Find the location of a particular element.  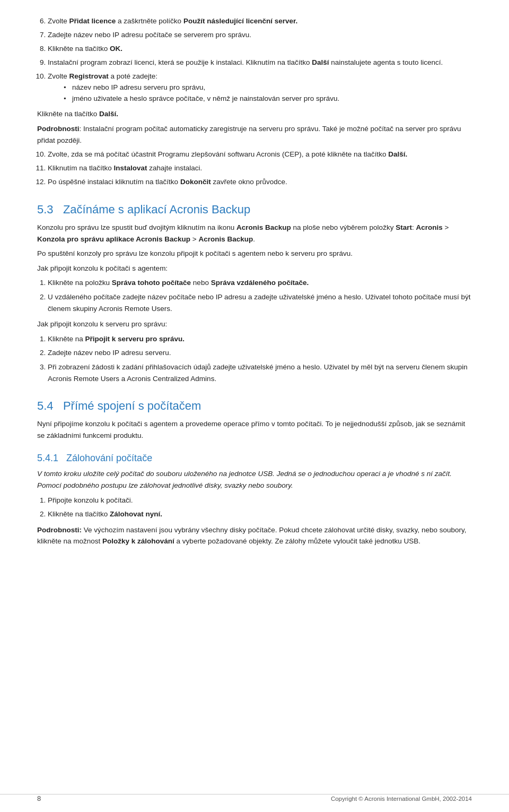

connect-agent-step-2: U vzdáleného počítače zadejte název počí… is located at coordinates (260, 303).